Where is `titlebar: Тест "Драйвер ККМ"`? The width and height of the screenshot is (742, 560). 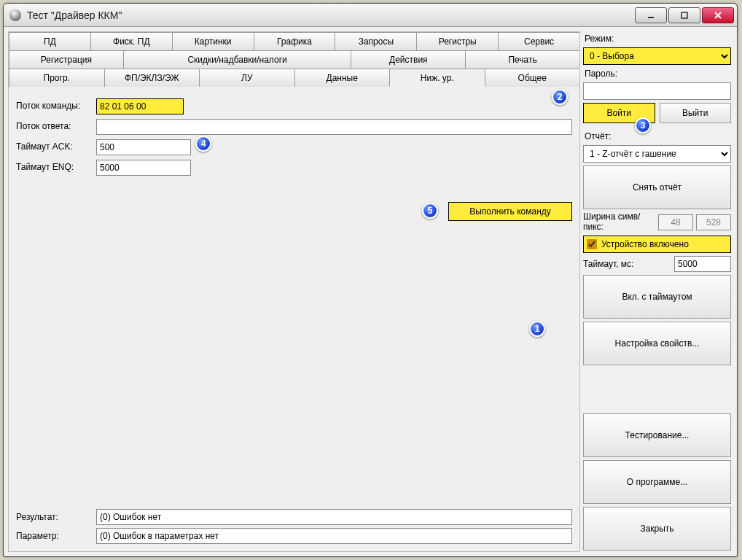
titlebar: Тест "Драйвер ККМ" is located at coordinates (370, 15).